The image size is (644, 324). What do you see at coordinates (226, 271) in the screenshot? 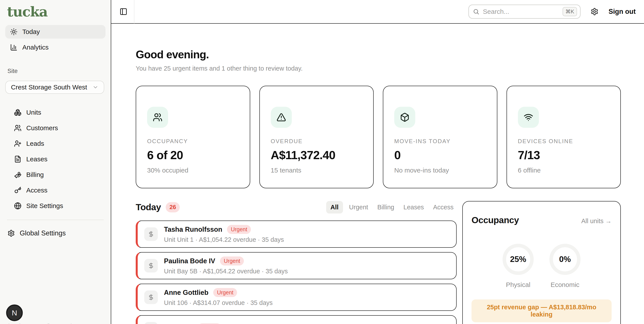
I see `feed-item-detail: Unit Bay 5B · A$1,054.22 overdue · 35 da…` at bounding box center [226, 271].